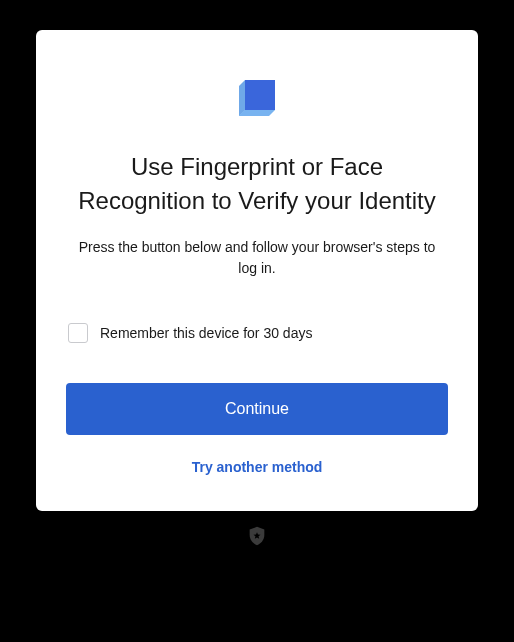 This screenshot has width=514, height=642. What do you see at coordinates (257, 258) in the screenshot?
I see `page-subtitle: Press the button below and follow your b…` at bounding box center [257, 258].